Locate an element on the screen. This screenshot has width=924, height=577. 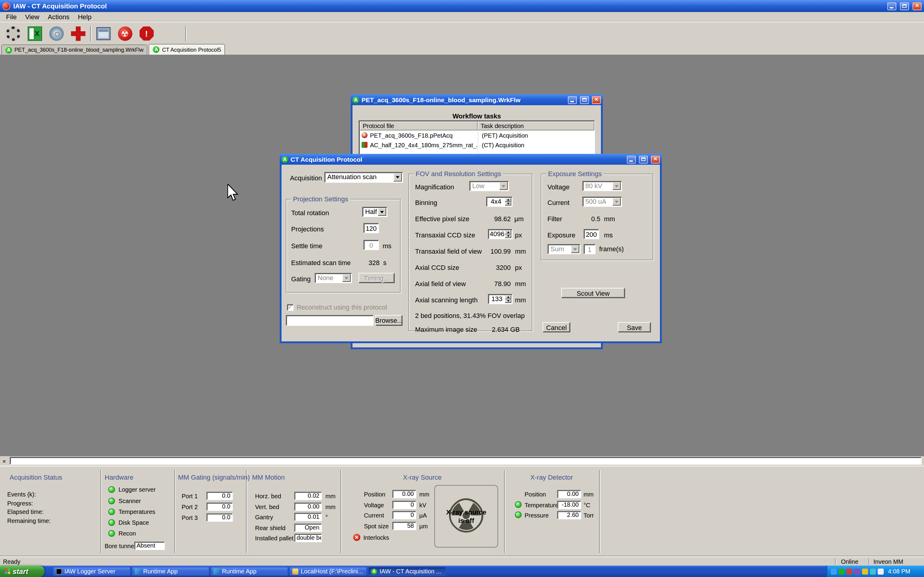
table-row: PET_acq_3600s_F18.pPetAcq (PET) Acquisit… is located at coordinates (477, 135).